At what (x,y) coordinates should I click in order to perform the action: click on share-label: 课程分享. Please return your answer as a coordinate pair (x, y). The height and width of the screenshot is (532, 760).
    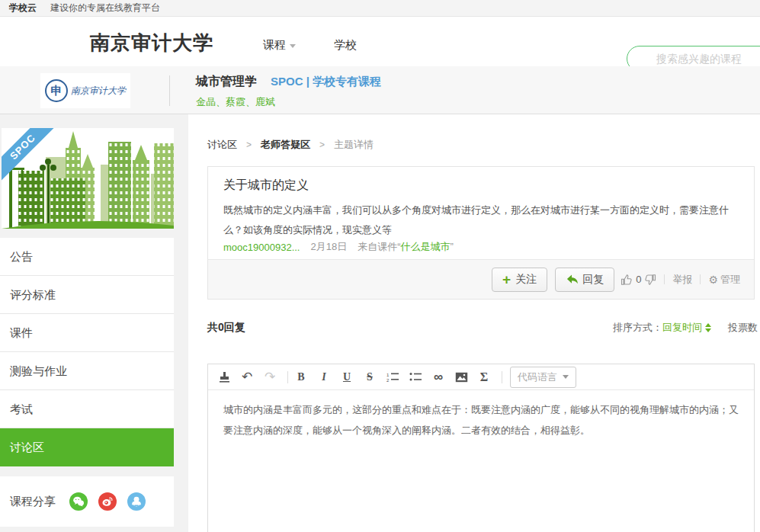
    Looking at the image, I should click on (33, 502).